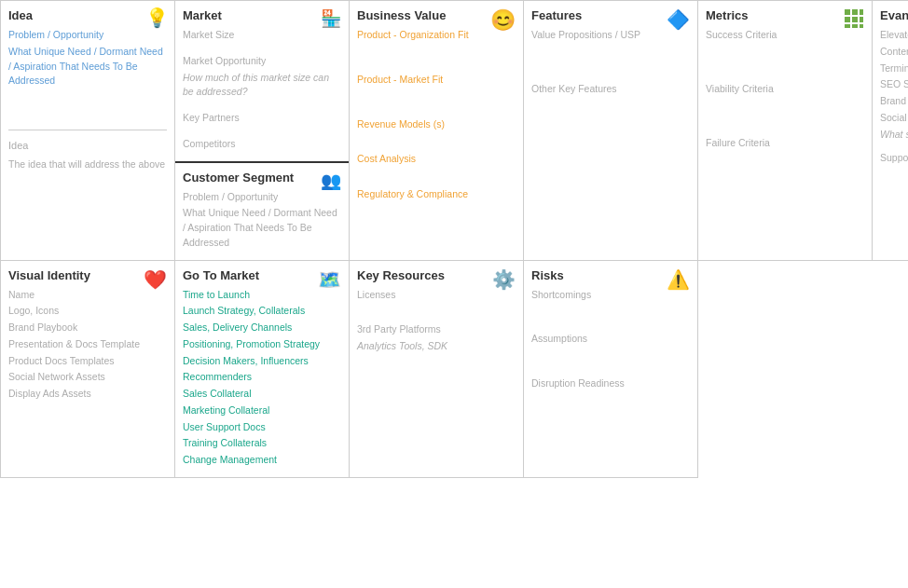 The width and height of the screenshot is (908, 588). Describe the element at coordinates (88, 362) in the screenshot. I see `vi-item-5: Product Docs Templates` at that location.